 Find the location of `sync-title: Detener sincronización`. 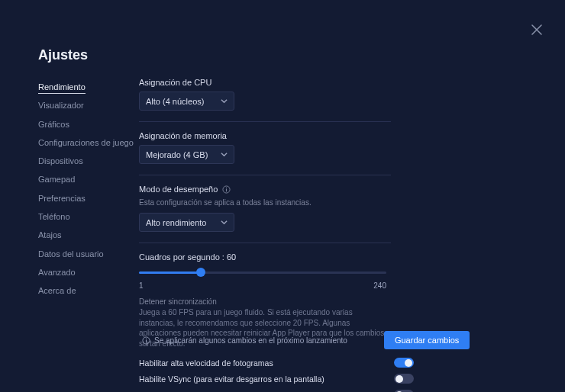

sync-title: Detener sincronización is located at coordinates (265, 302).